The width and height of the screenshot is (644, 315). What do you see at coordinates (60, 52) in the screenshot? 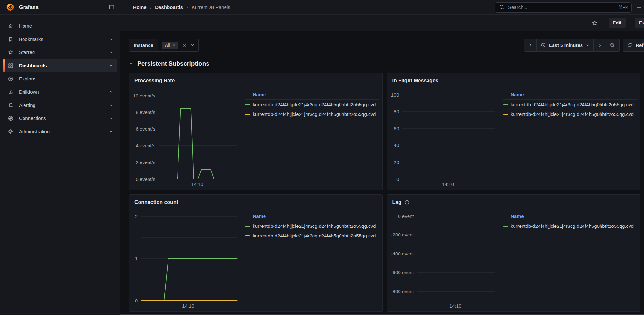
I see `sidebar-item-starred: Starred` at bounding box center [60, 52].